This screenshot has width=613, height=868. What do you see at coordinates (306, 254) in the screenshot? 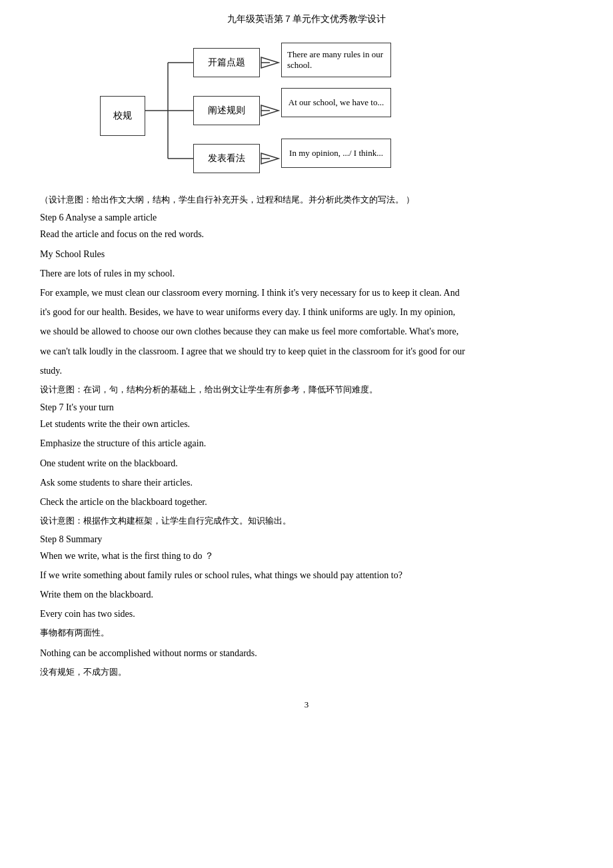
I see `step-6-line-2: My School Rules` at bounding box center [306, 254].